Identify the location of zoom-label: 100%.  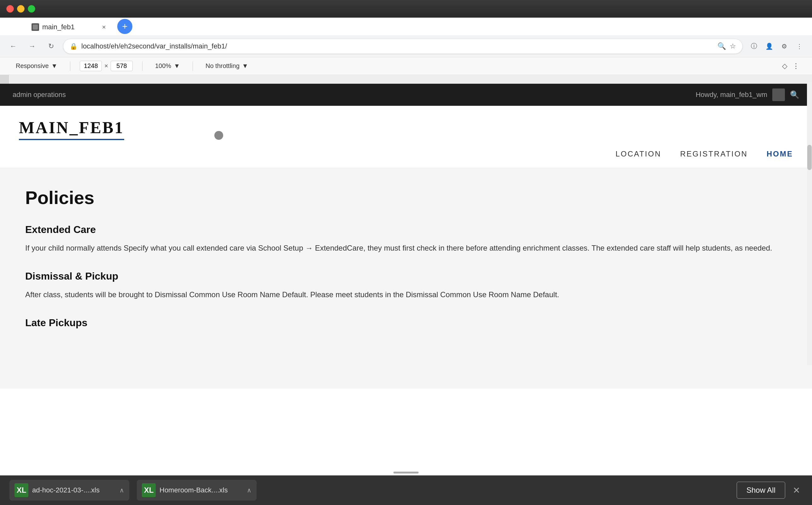
(163, 66).